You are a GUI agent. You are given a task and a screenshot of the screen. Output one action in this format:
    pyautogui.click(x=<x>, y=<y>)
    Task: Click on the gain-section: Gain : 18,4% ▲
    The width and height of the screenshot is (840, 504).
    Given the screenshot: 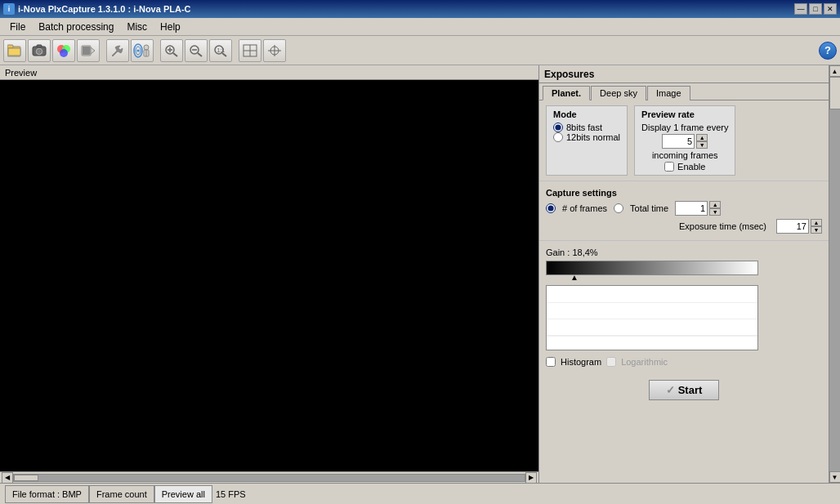 What is the action you would take?
    pyautogui.click(x=684, y=307)
    